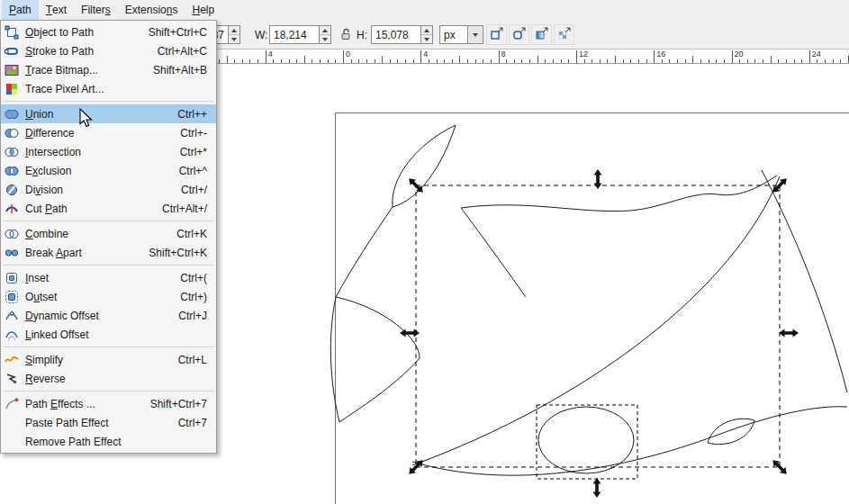 This screenshot has height=504, width=849. I want to click on menu-item-label: Simplify, so click(41, 360).